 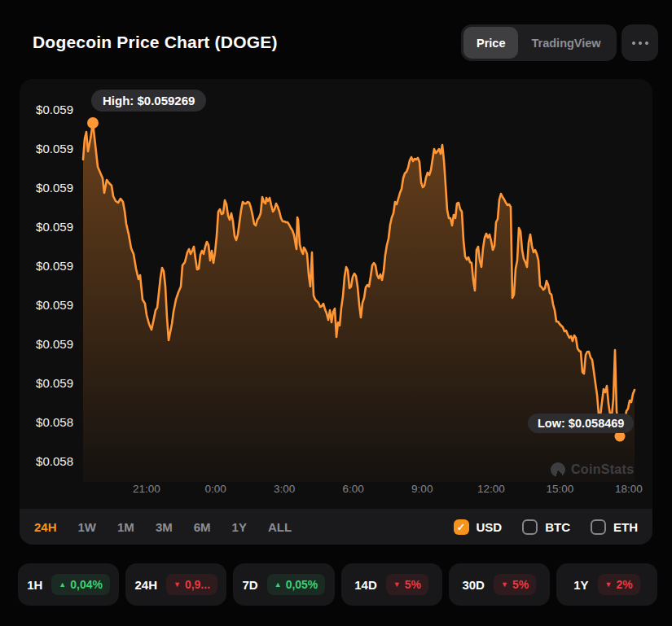 I want to click on currency-label: USD, so click(x=490, y=528).